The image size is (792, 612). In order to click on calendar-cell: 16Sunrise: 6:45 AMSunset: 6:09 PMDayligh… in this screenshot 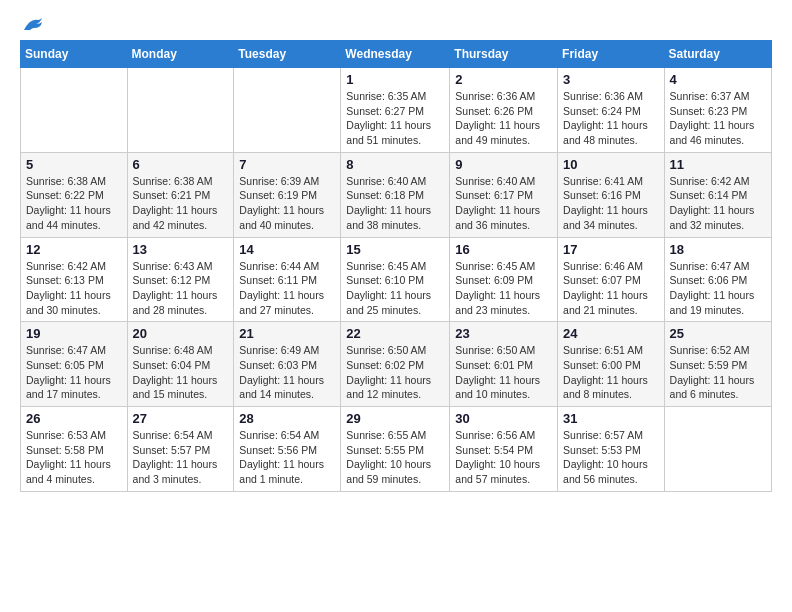, I will do `click(504, 280)`.